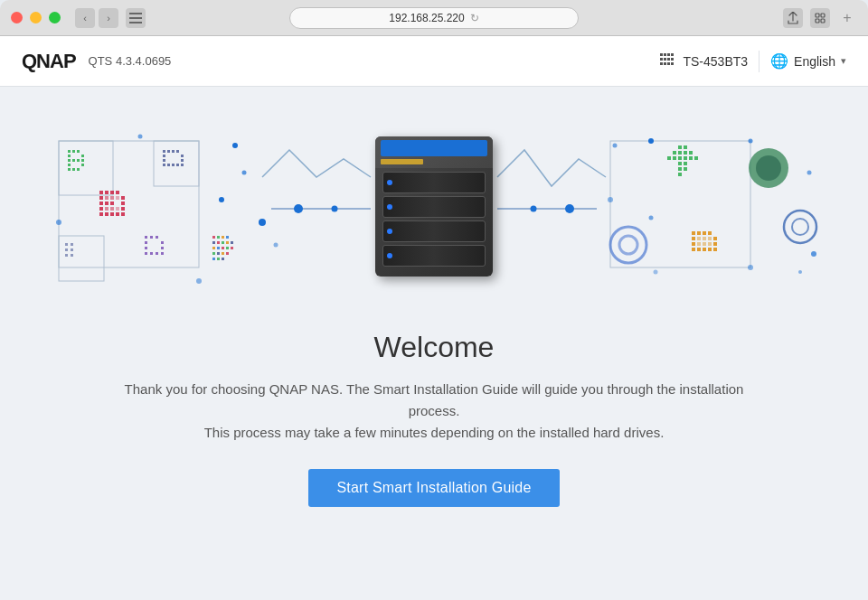 This screenshot has height=600, width=868. What do you see at coordinates (16, 18) in the screenshot?
I see `close-button` at bounding box center [16, 18].